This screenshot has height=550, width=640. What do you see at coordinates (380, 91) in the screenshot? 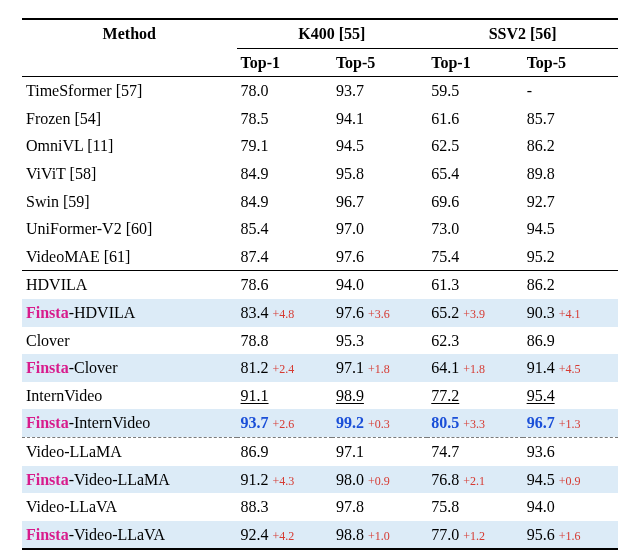
I see `value-cell: 93.7` at bounding box center [380, 91].